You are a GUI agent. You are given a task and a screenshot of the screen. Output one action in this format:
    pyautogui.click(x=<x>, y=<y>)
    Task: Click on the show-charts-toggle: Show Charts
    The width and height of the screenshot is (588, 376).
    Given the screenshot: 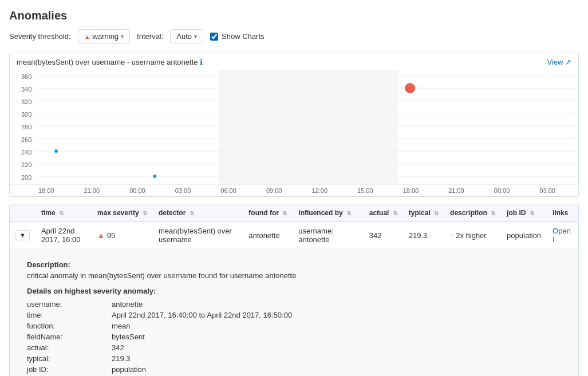 What is the action you would take?
    pyautogui.click(x=237, y=37)
    